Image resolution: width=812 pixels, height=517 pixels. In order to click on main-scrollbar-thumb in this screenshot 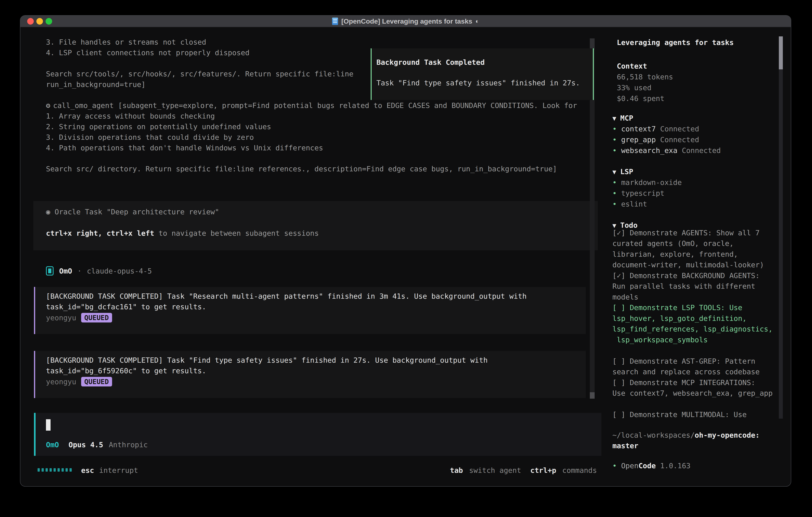, I will do `click(592, 396)`.